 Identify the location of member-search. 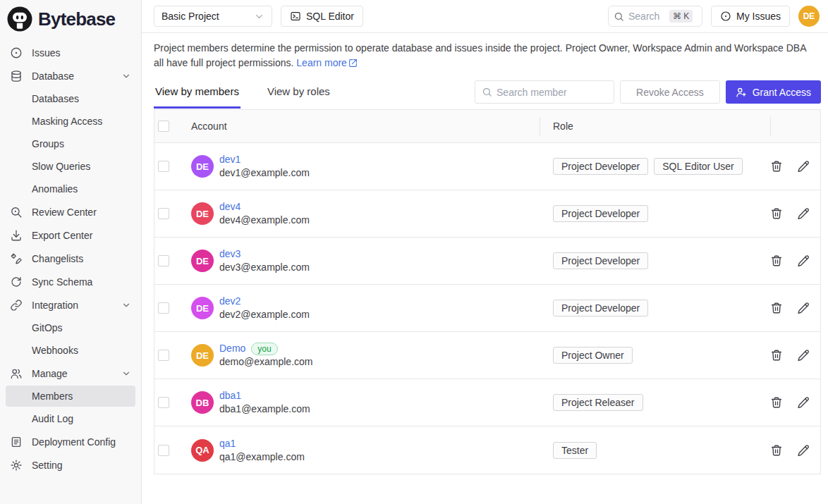
(544, 92).